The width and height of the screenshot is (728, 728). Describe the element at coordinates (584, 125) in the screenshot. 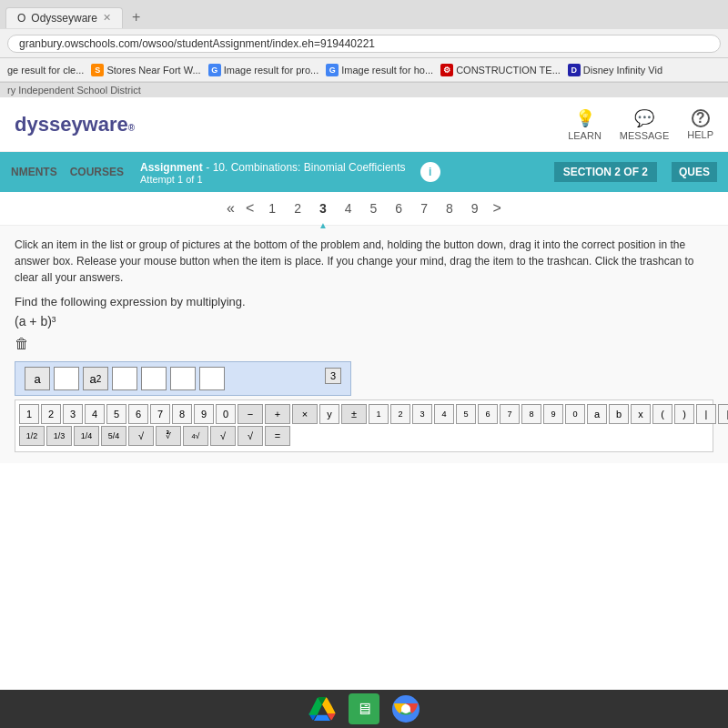

I see `learn-nav-item: 💡 LEARN` at that location.